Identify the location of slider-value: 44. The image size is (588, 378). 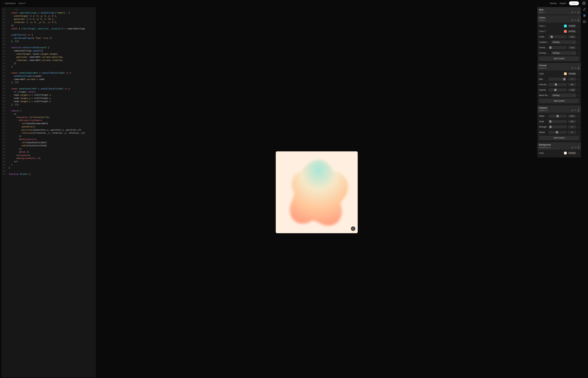
(572, 84).